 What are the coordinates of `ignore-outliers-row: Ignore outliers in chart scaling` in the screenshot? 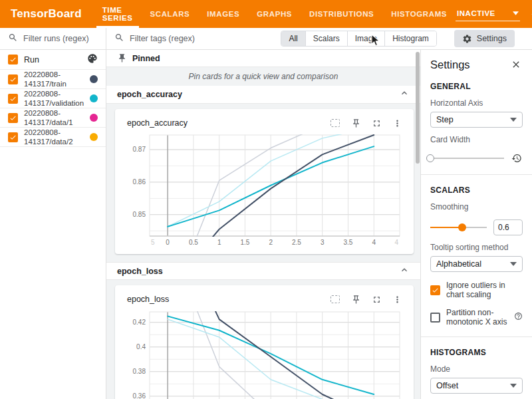 It's located at (476, 290).